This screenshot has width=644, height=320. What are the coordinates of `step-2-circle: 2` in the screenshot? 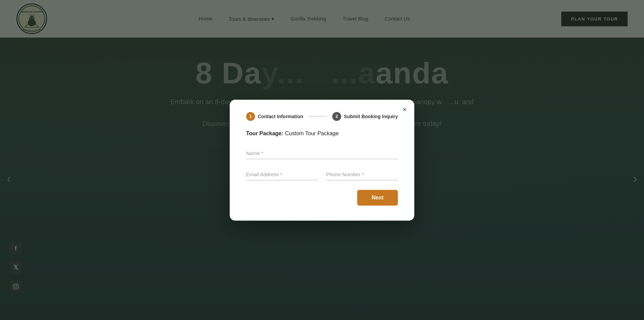 It's located at (337, 116).